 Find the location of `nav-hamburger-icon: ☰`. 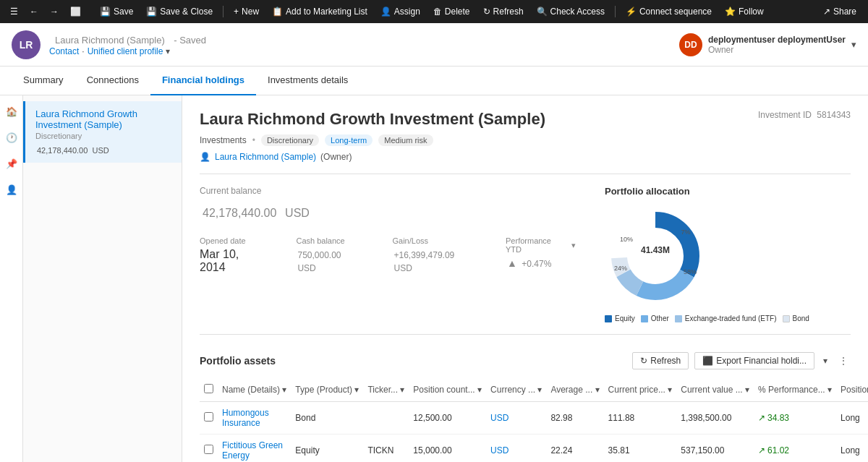

nav-hamburger-icon: ☰ is located at coordinates (14, 12).